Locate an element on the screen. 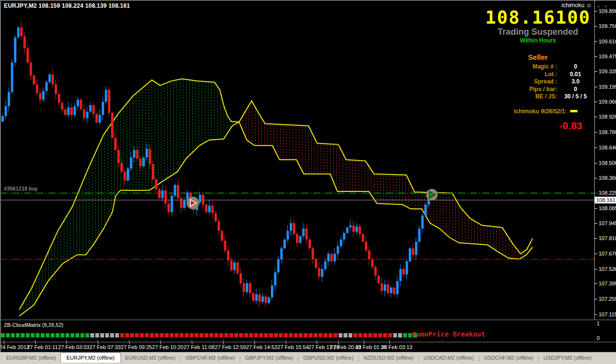 This screenshot has width=616, height=364. time-axis-label: 27 Feb 11:08 is located at coordinates (199, 347).